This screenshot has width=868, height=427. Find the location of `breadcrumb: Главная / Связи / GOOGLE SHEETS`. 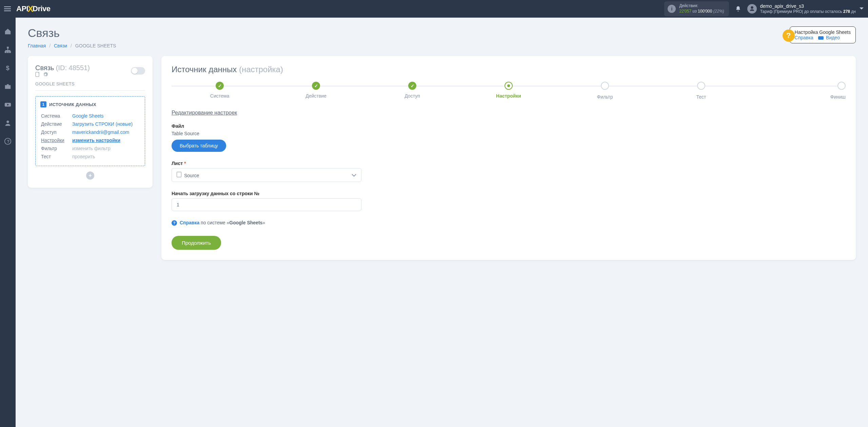

breadcrumb: Главная / Связи / GOOGLE SHEETS is located at coordinates (72, 46).